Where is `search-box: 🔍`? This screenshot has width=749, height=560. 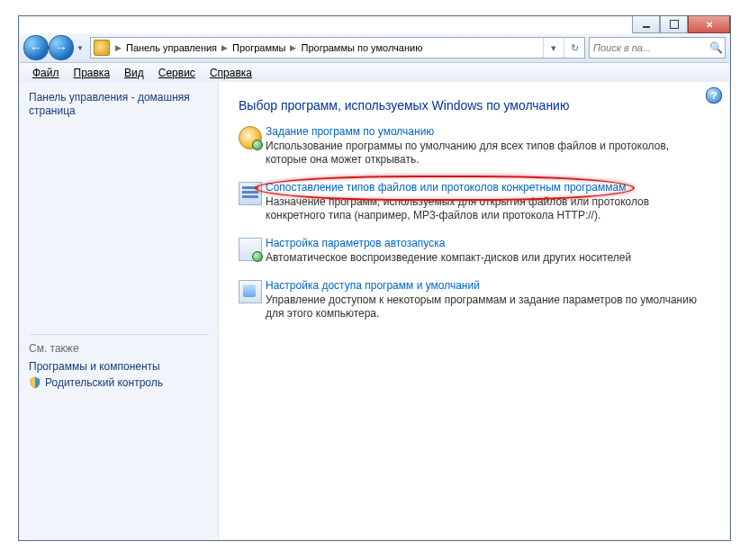 search-box: 🔍 is located at coordinates (657, 48).